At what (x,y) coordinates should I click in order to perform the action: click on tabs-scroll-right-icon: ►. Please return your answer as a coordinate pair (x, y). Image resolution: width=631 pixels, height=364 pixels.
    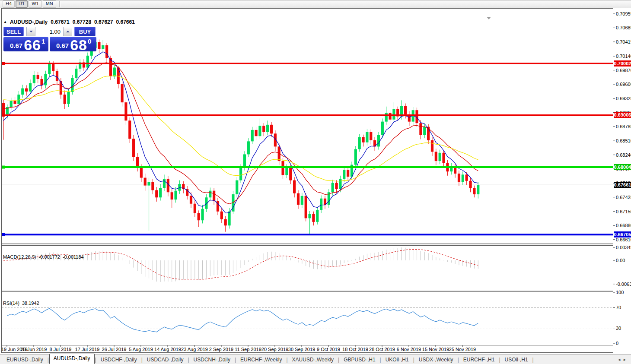
    Looking at the image, I should click on (626, 360).